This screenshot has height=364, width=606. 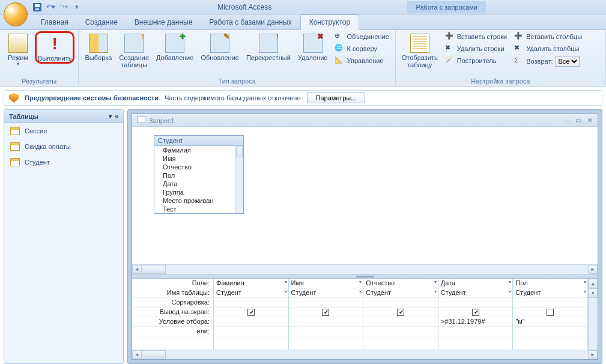 What do you see at coordinates (362, 49) in the screenshot?
I see `passthrough-button: 🌐К серверу` at bounding box center [362, 49].